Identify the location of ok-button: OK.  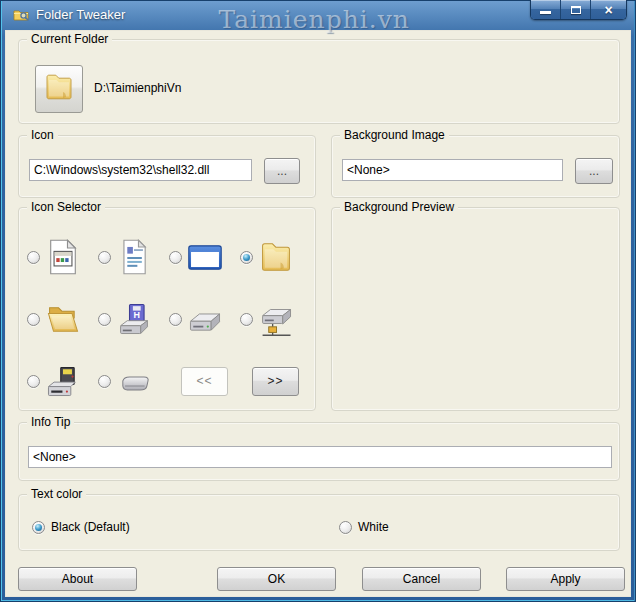
(276, 579).